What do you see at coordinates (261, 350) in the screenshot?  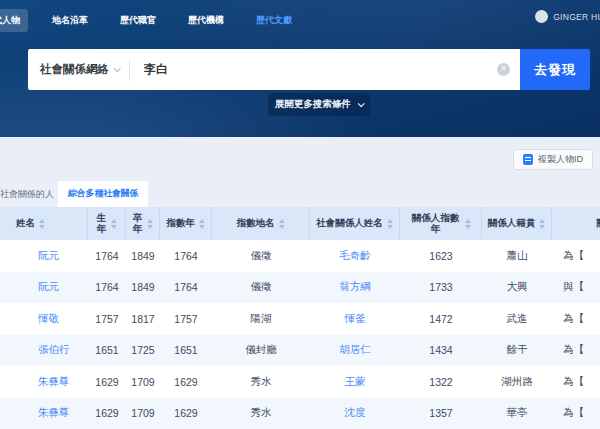 I see `cell-index-place: 儀封廳` at bounding box center [261, 350].